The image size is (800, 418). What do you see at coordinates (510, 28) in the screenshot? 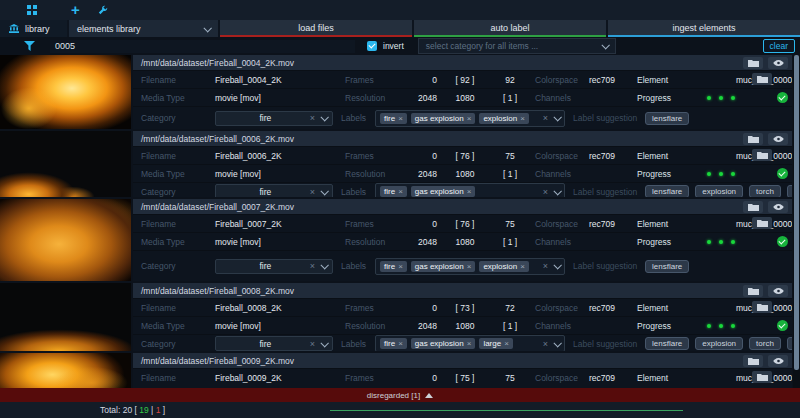
I see `auto-label-button: auto label` at bounding box center [510, 28].